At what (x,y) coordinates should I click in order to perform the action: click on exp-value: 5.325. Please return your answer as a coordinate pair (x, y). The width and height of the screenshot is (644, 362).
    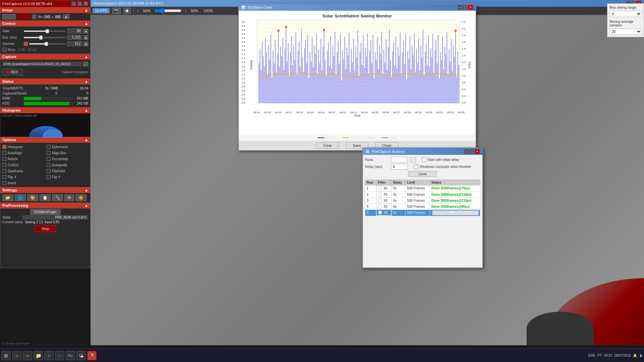
    Looking at the image, I should click on (74, 38).